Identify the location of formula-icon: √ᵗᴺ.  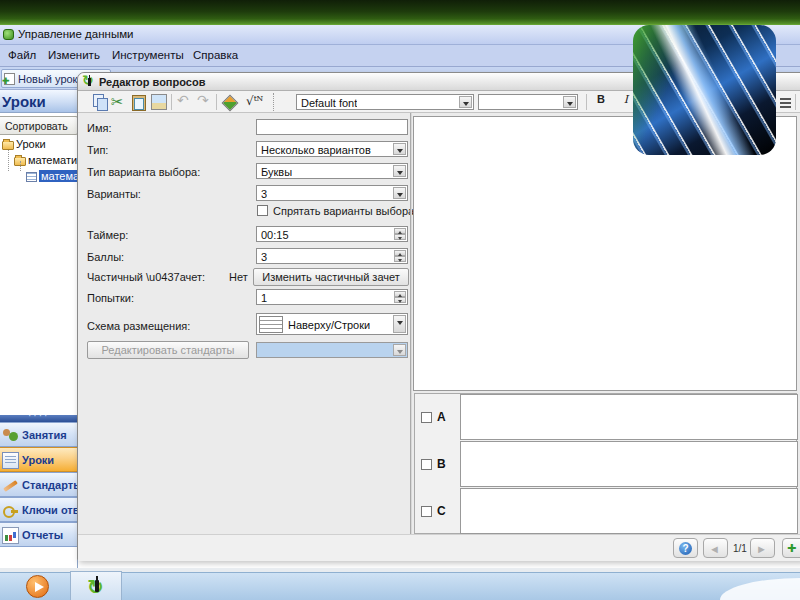
(254, 102).